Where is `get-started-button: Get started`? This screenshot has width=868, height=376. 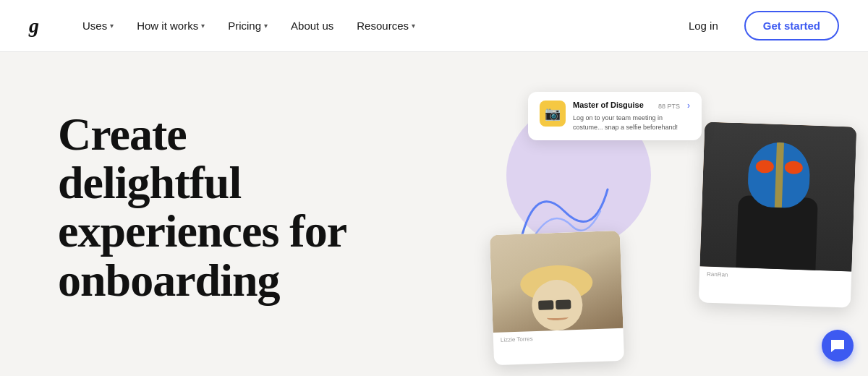
get-started-button: Get started is located at coordinates (791, 26).